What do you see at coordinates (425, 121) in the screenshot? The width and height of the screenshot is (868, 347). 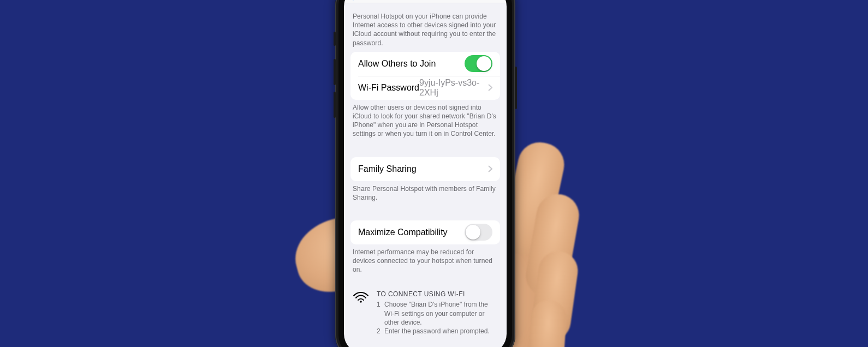 I see `allow-others-footer: Allow other users or devices not signed …` at bounding box center [425, 121].